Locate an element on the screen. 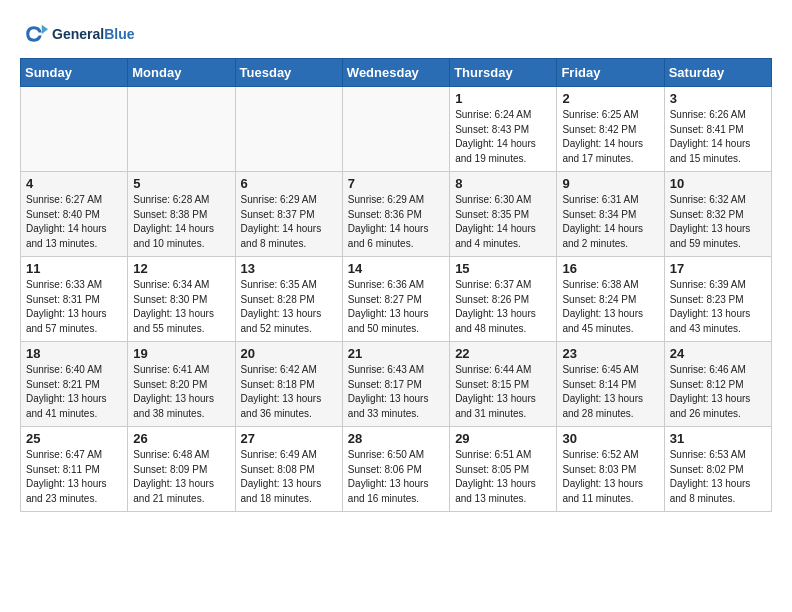 The height and width of the screenshot is (612, 792). day-number: 7 is located at coordinates (396, 184).